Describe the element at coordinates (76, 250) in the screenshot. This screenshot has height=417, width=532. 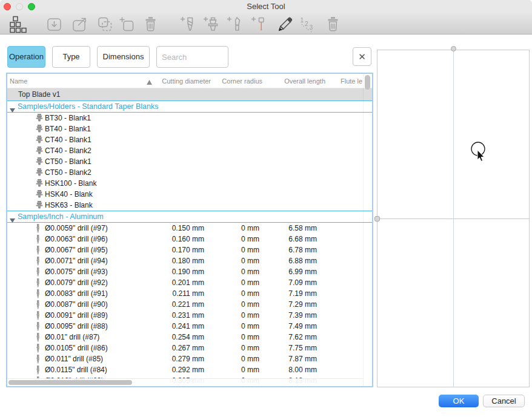
I see `tool-name: Ø0.0067" drill (#95)` at that location.